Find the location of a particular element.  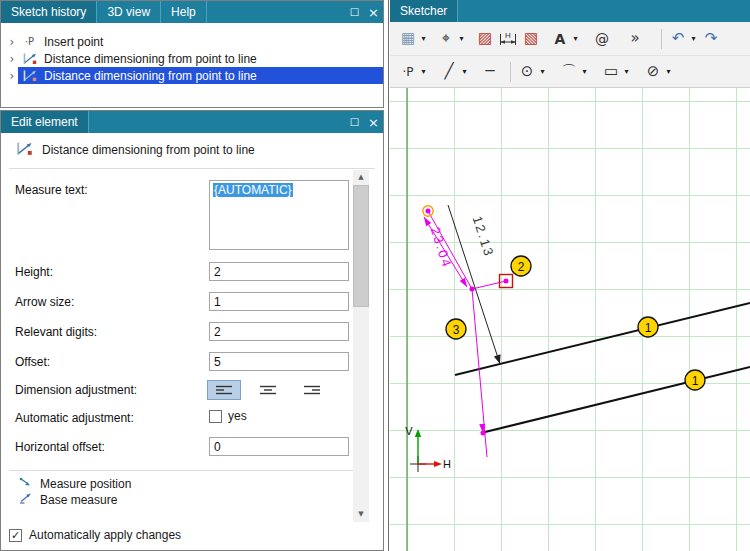

sketch-history-titlebar: Sketch history 3D view Help □ × is located at coordinates (192, 12).